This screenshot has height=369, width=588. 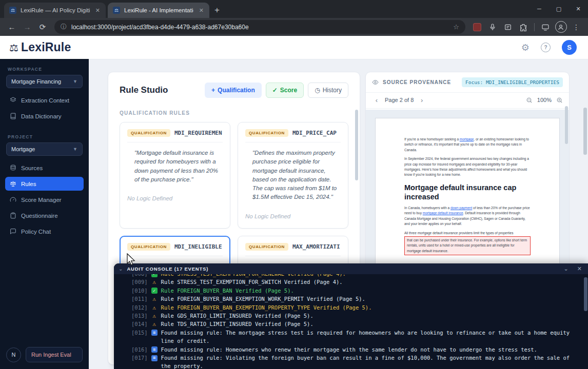 I want to click on browser-tab-1: ⚖ LexiRule — AI Policy Digitizatio ✕, so click(x=55, y=10).